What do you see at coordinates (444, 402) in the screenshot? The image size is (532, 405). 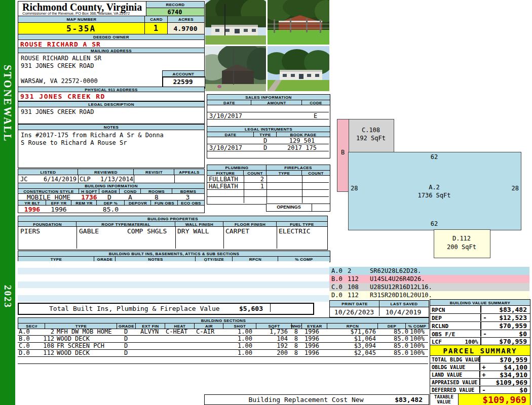 I see `taxable-label-2: VALUE` at bounding box center [444, 402].